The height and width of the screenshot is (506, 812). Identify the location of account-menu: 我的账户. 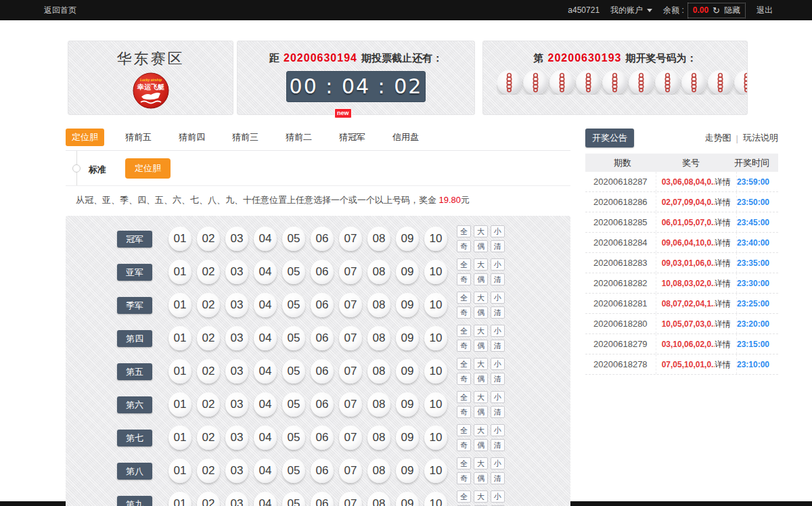
(631, 11).